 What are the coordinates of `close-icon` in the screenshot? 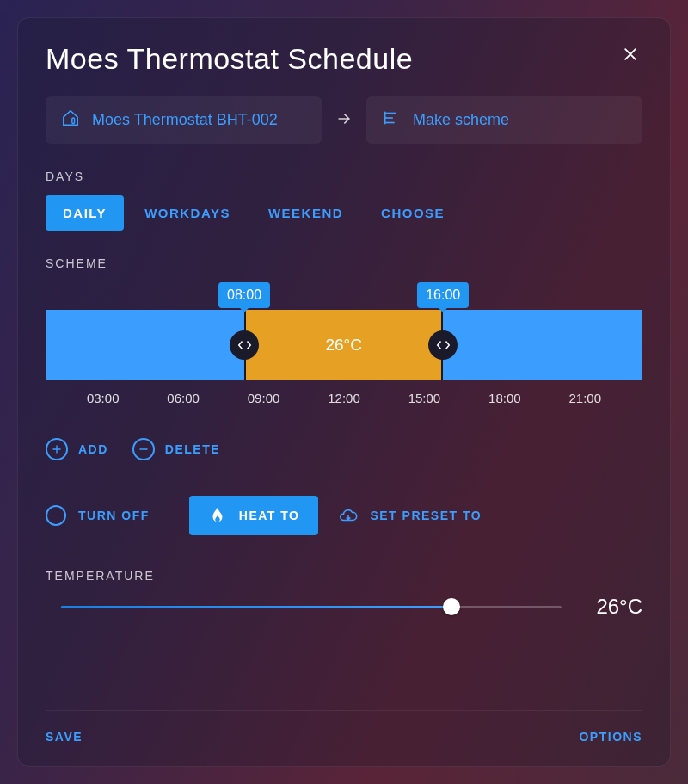 It's located at (630, 54).